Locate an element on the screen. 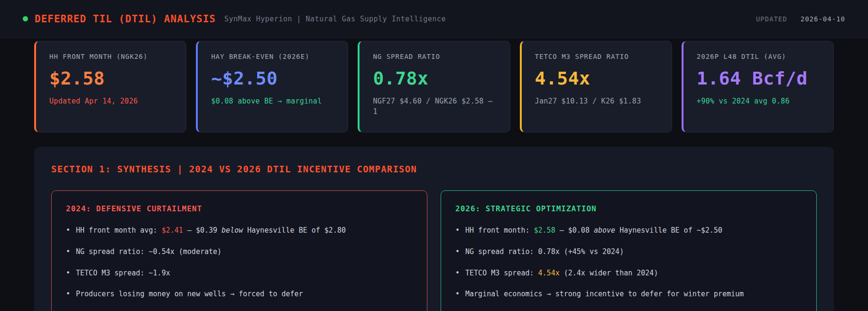 Image resolution: width=868 pixels, height=311 pixels. bullet-item: •TETCO M3 spread: 4.54x (2.4x wider than… is located at coordinates (629, 273).